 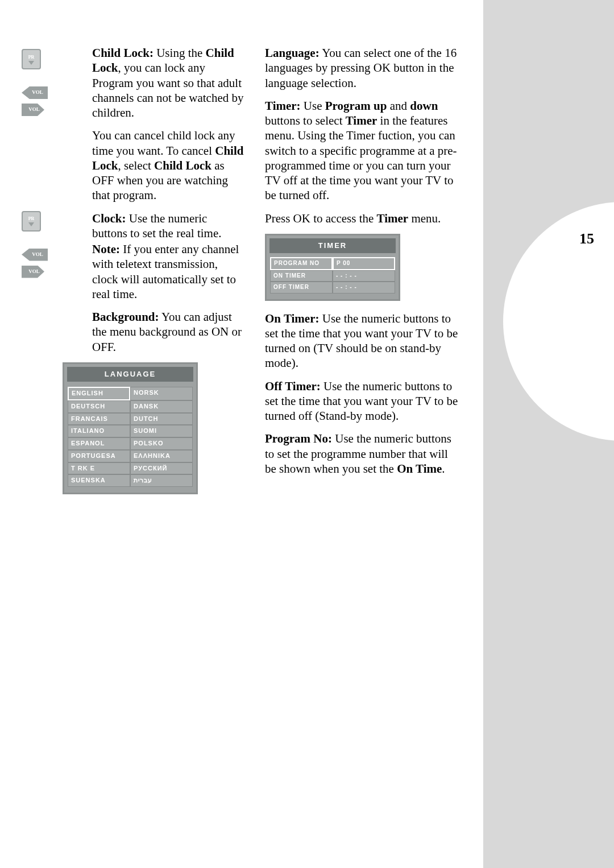 What do you see at coordinates (130, 374) in the screenshot?
I see `language-menu-title: LANGUAGE` at bounding box center [130, 374].